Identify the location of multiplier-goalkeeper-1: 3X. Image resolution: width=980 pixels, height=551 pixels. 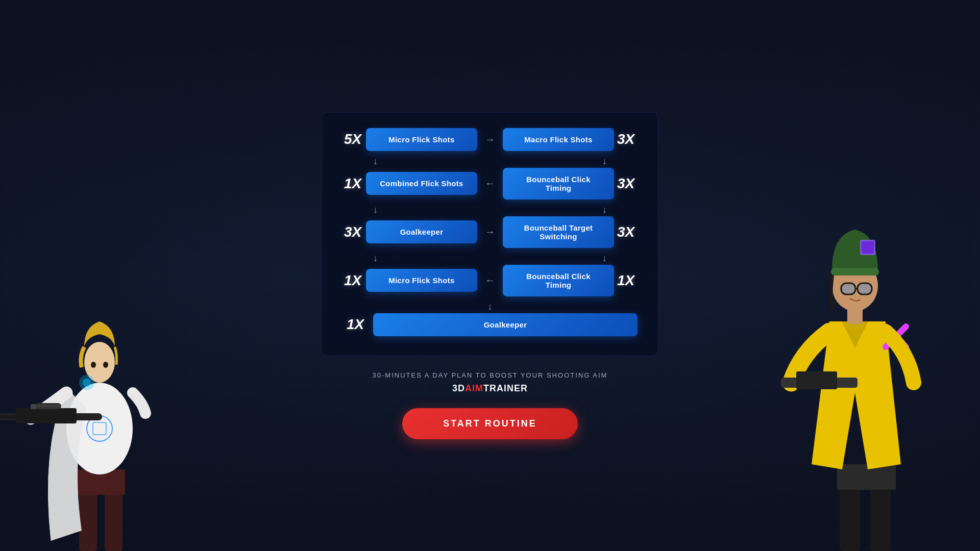
(353, 232).